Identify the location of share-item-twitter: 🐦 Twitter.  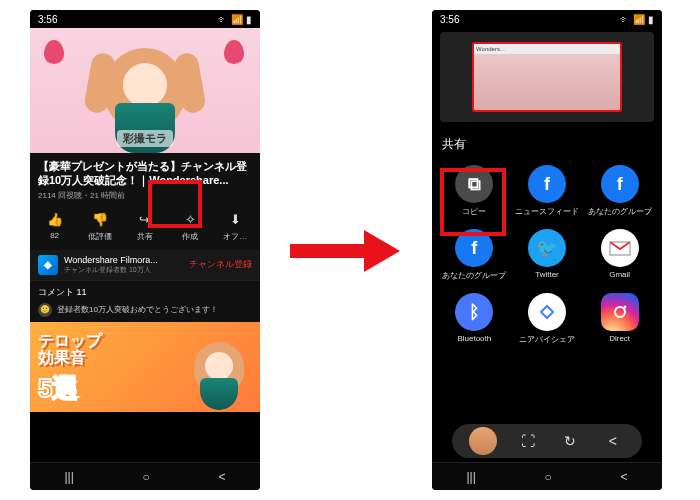
(548, 255).